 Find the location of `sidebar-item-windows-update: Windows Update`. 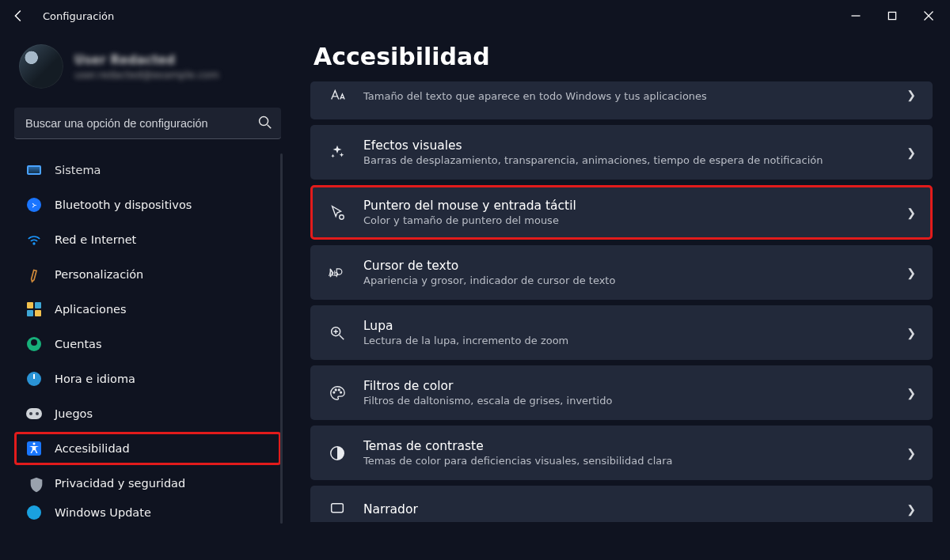

sidebar-item-windows-update: Windows Update is located at coordinates (147, 513).